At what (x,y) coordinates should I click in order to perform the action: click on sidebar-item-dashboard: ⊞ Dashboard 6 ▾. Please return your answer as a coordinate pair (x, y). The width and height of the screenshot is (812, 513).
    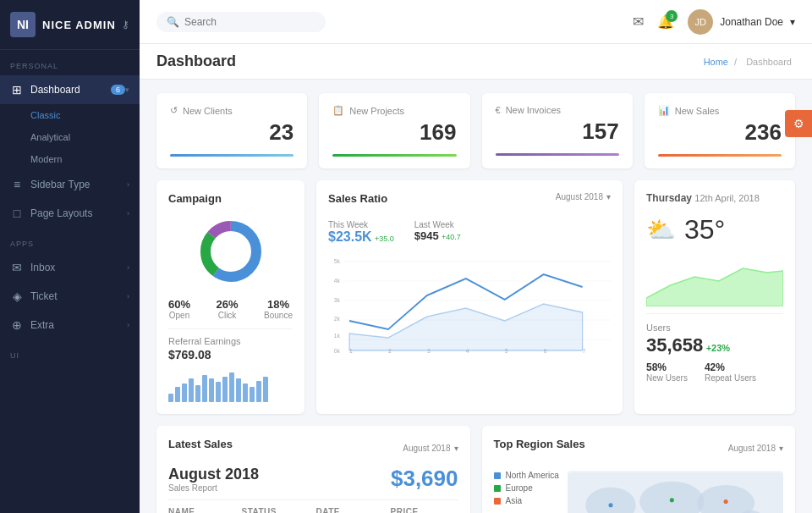
    Looking at the image, I should click on (69, 90).